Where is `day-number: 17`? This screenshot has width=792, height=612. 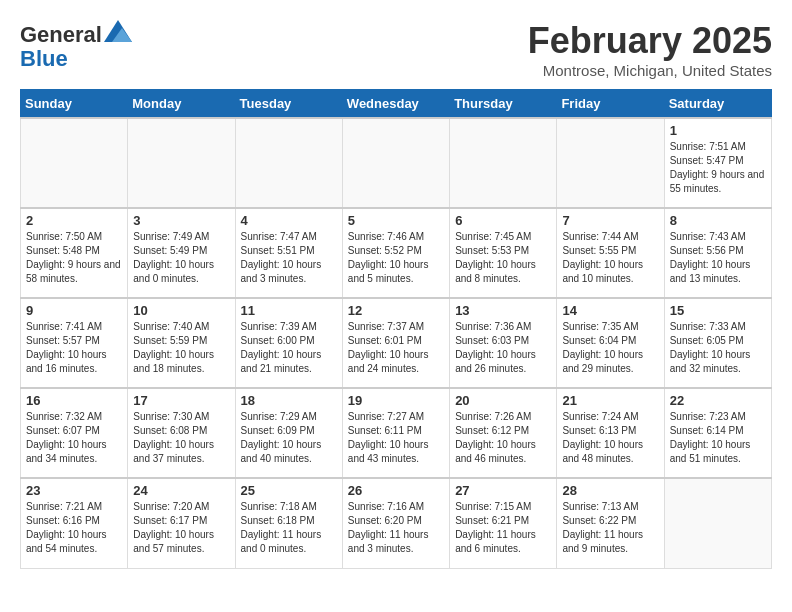
day-number: 17 is located at coordinates (181, 400).